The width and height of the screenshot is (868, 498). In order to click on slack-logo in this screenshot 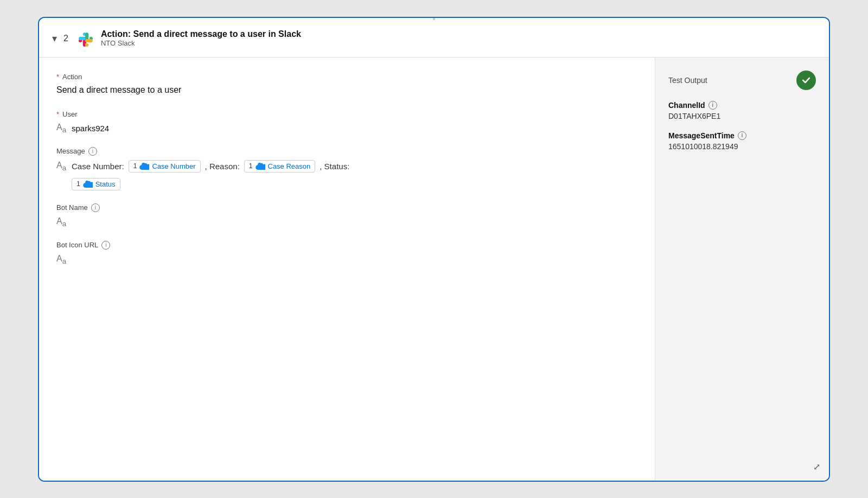, I will do `click(85, 39)`.